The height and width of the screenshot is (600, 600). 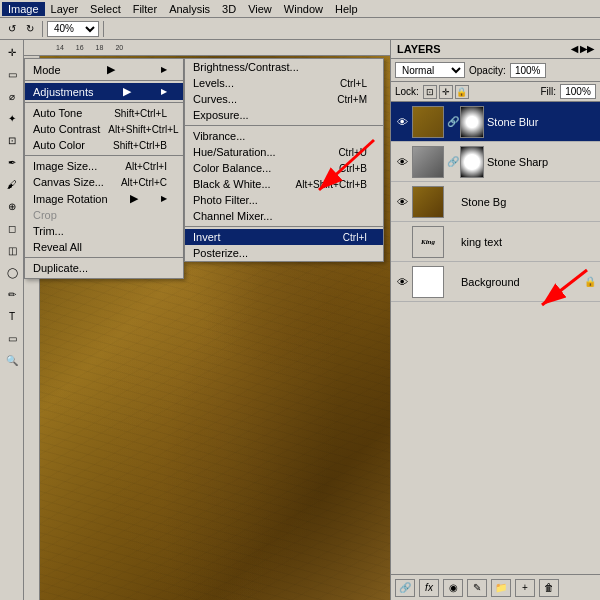 I want to click on tool-move: ✛, so click(x=12, y=52).